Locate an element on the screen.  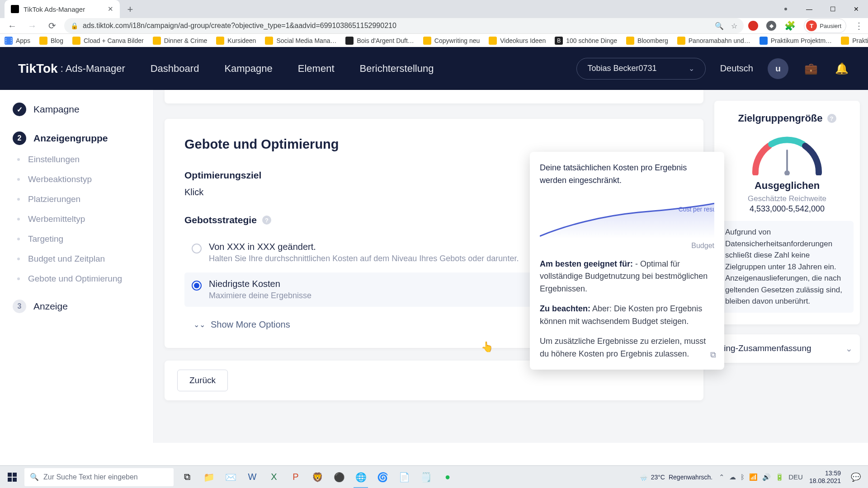
chart-series-label: Cost per result is located at coordinates (696, 209).